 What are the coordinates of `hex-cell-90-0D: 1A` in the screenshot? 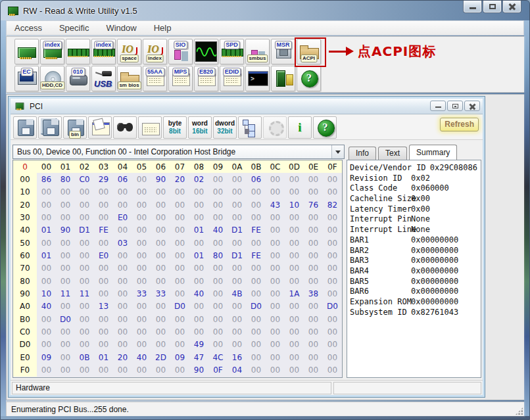 It's located at (295, 293).